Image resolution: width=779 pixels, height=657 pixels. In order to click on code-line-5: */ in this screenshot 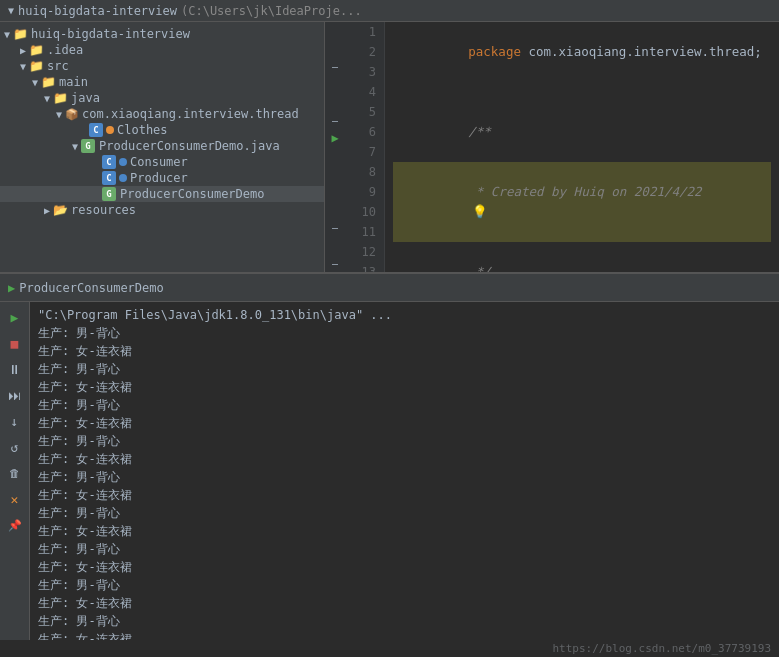, I will do `click(582, 257)`.